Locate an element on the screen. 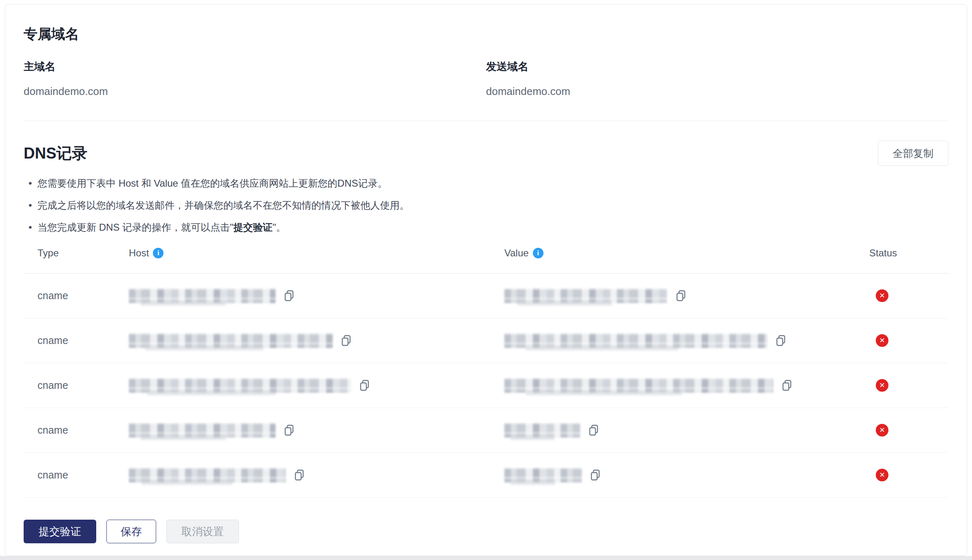 Image resolution: width=972 pixels, height=560 pixels. note-text: 您需要使用下表中 Host 和 Value 值在您的域名供应商网站上更新您的DN… is located at coordinates (212, 183).